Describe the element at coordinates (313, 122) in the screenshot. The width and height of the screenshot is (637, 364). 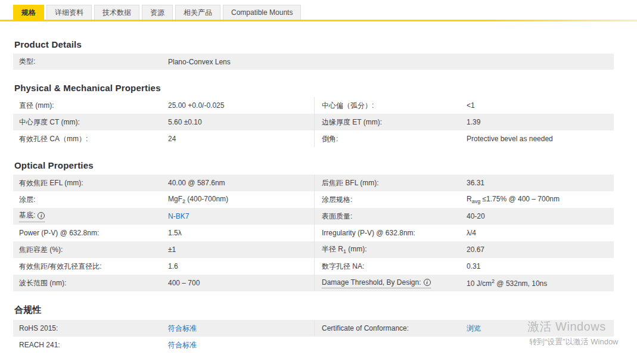
I see `physical-mechanical-table: 直径 (mm): 25.00 +0.0/-0.025 中心偏（弧分）: <1 中…` at that location.